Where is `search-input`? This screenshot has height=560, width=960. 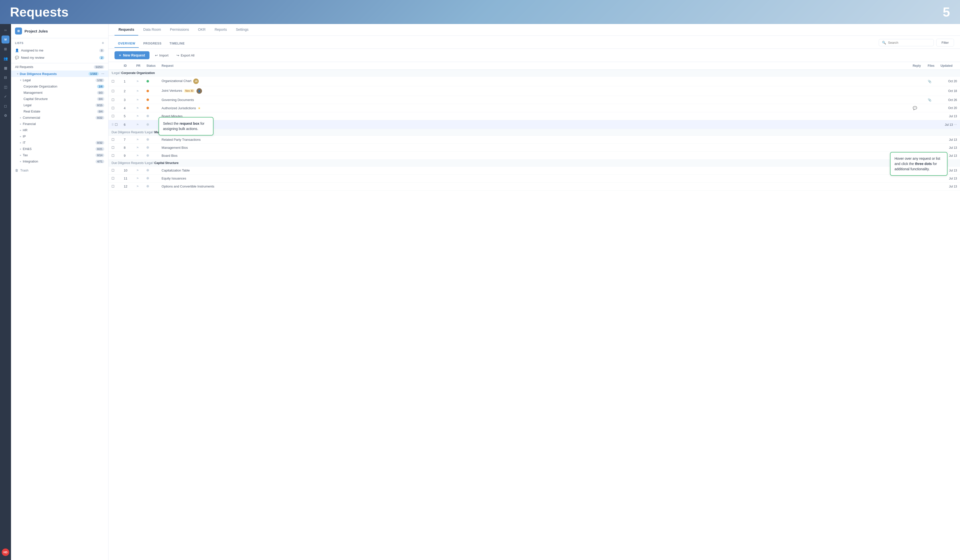
search-input is located at coordinates (909, 43).